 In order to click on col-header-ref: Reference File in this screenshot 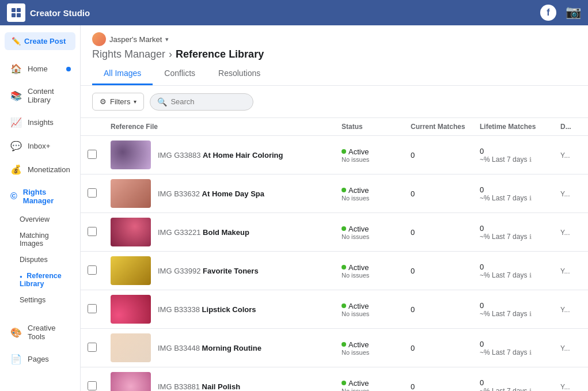, I will do `click(219, 127)`.